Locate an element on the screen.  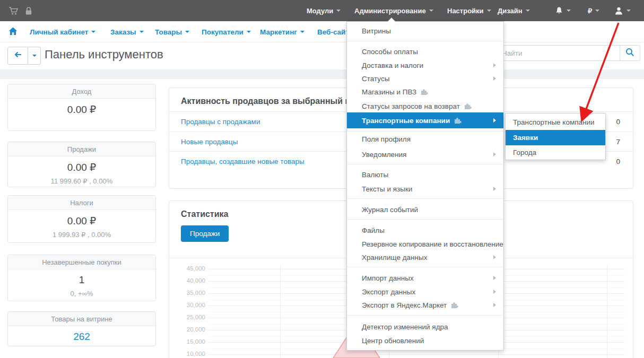
content-divider-band is located at coordinates (322, 74).